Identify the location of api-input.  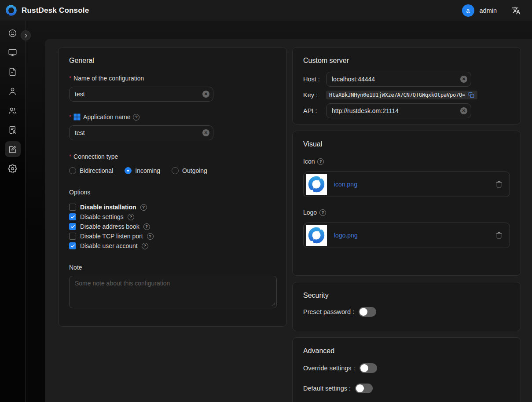
(399, 111).